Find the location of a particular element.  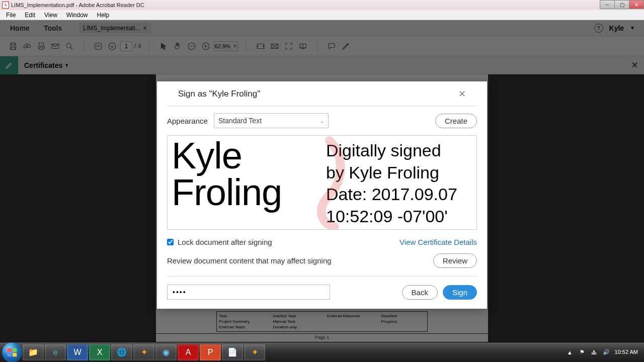

menu-file: File is located at coordinates (11, 15).